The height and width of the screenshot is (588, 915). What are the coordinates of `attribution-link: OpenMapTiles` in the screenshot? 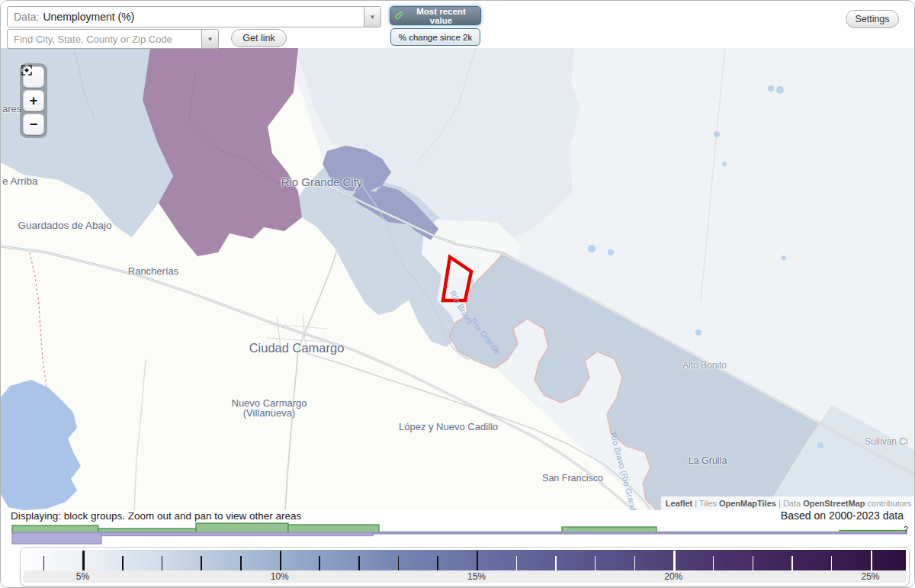 It's located at (747, 503).